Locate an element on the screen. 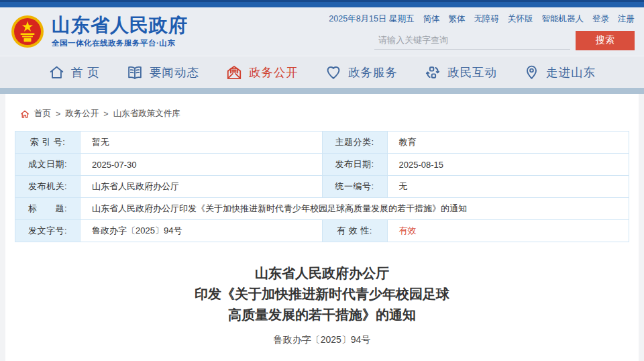 The image size is (644, 361). site-title: 山东省人民政府 is located at coordinates (119, 25).